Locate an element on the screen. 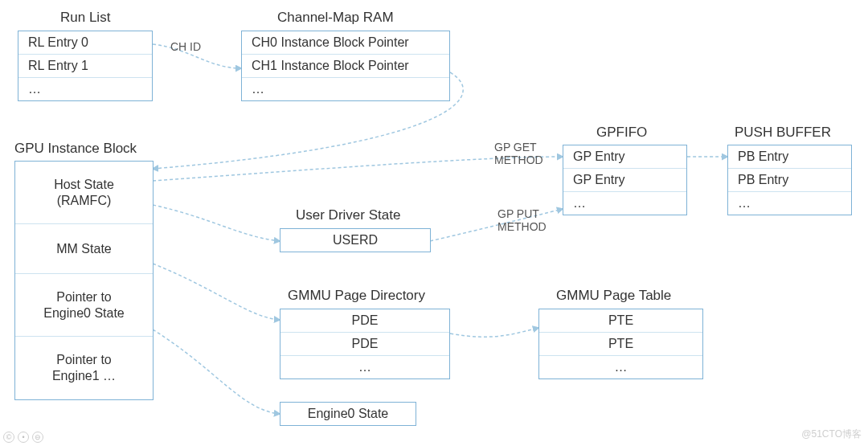 The width and height of the screenshot is (868, 446). run-list-title: Run List is located at coordinates (85, 18).